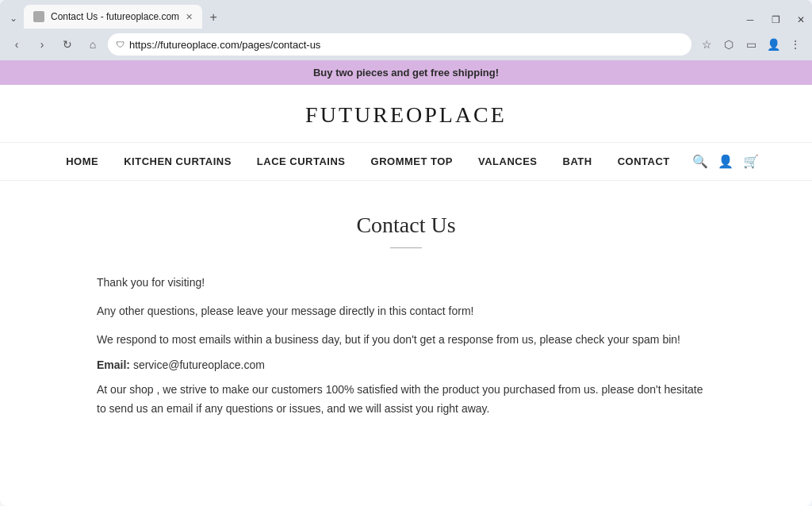 Image resolution: width=812 pixels, height=506 pixels. Describe the element at coordinates (406, 162) in the screenshot. I see `site-navigation: HOME KITCHEN CURTAINS LACE CURTAINS GROM…` at that location.